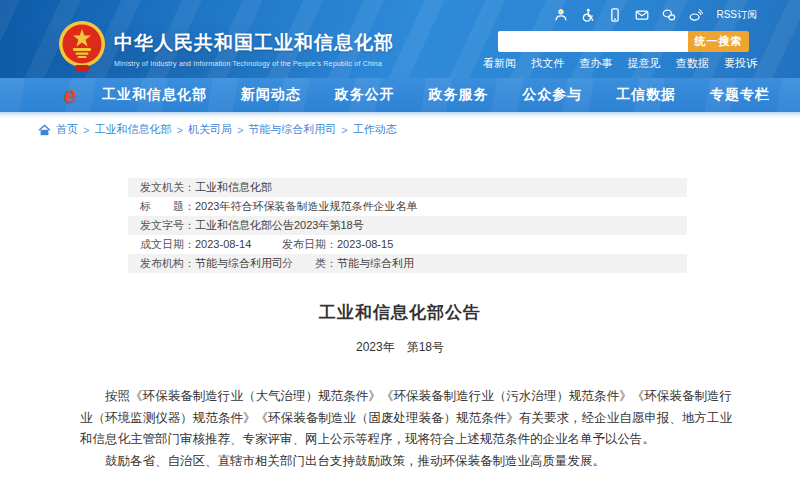 The height and width of the screenshot is (482, 800). What do you see at coordinates (588, 15) in the screenshot?
I see `accessibility-icon` at bounding box center [588, 15].